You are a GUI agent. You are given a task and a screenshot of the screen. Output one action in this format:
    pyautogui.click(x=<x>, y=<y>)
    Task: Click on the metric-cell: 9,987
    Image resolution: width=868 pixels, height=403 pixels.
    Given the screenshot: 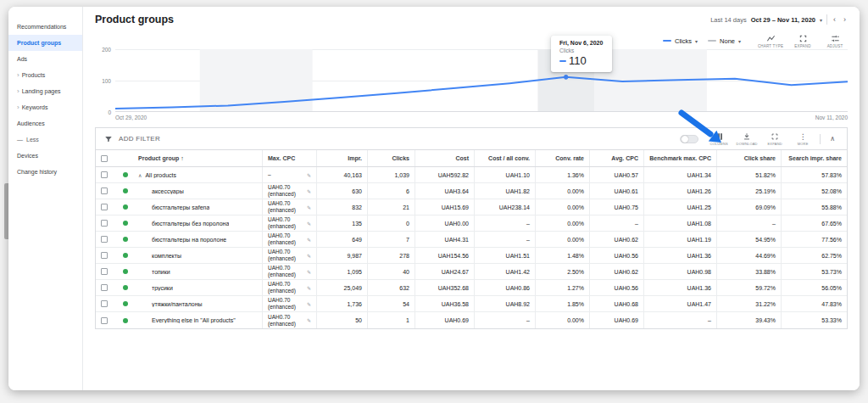 What is the action you would take?
    pyautogui.click(x=342, y=255)
    